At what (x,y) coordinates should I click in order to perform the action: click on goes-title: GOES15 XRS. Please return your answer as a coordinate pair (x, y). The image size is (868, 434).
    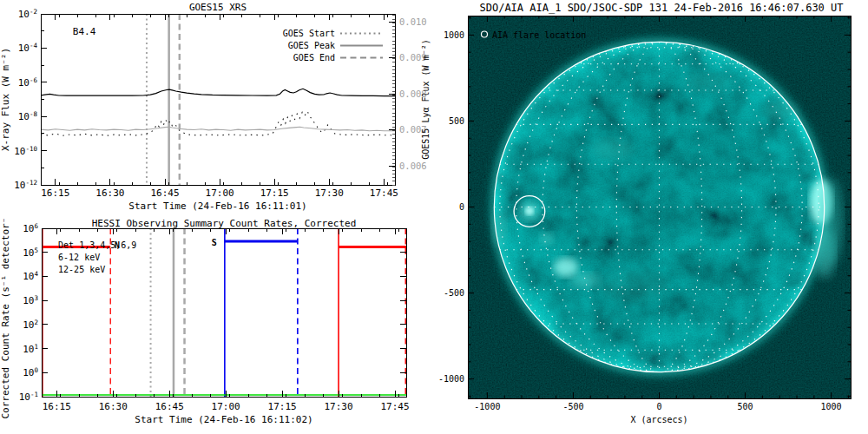
    Looking at the image, I should click on (218, 7).